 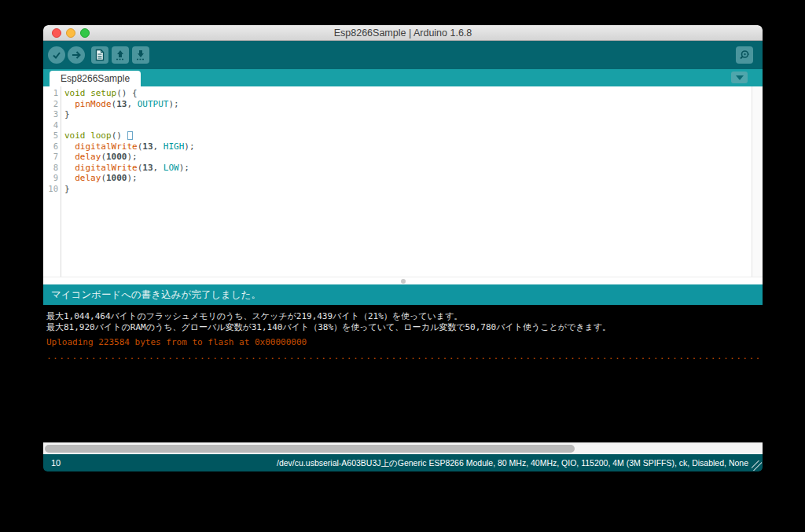 I want to click on check-icon, so click(x=57, y=55).